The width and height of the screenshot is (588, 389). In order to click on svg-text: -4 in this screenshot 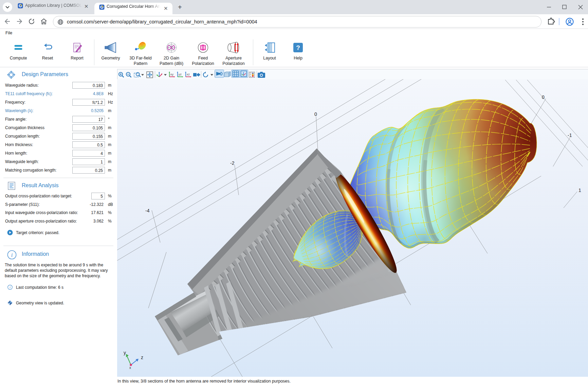, I will do `click(147, 211)`.